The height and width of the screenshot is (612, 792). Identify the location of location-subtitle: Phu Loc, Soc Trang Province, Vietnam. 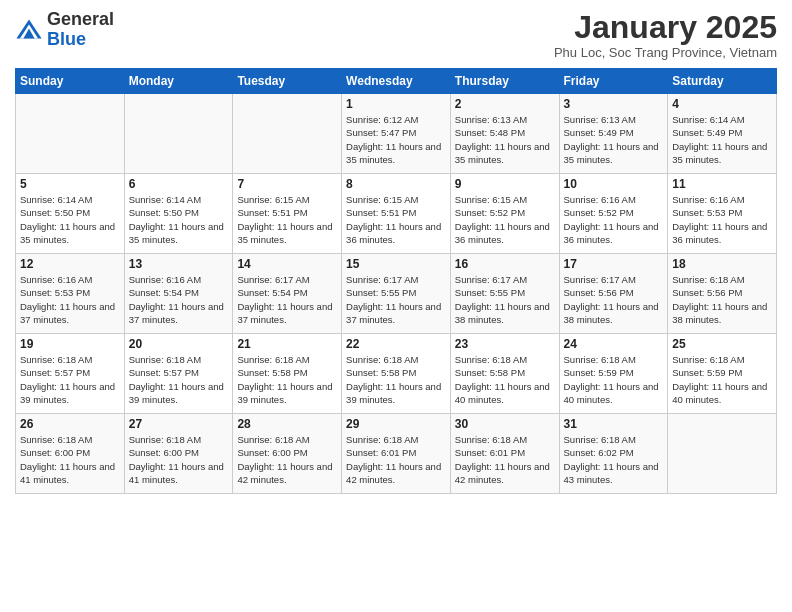
(666, 52).